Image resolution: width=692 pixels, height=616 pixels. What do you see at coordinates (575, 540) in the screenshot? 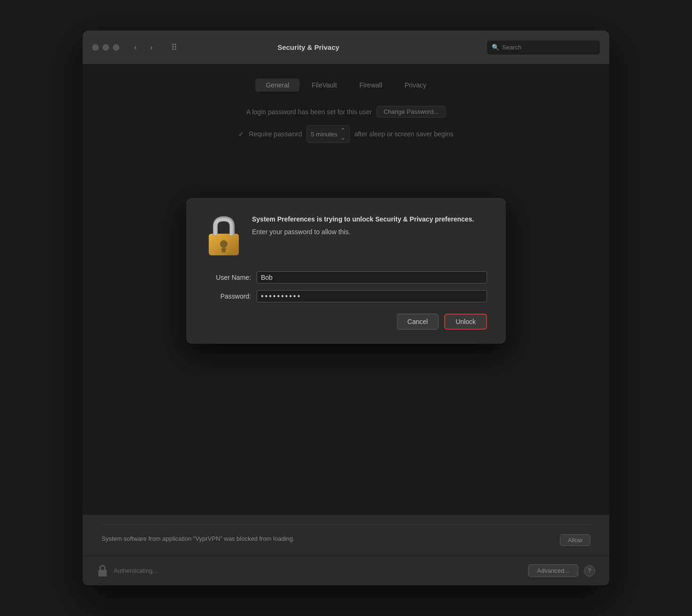
I see `allow-button: Allow` at bounding box center [575, 540].